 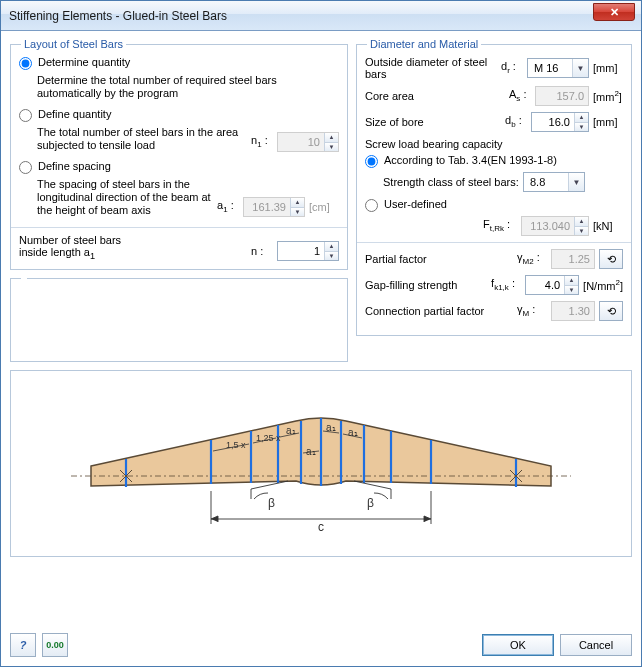 I want to click on fk1k-input: ▲▼, so click(x=552, y=285).